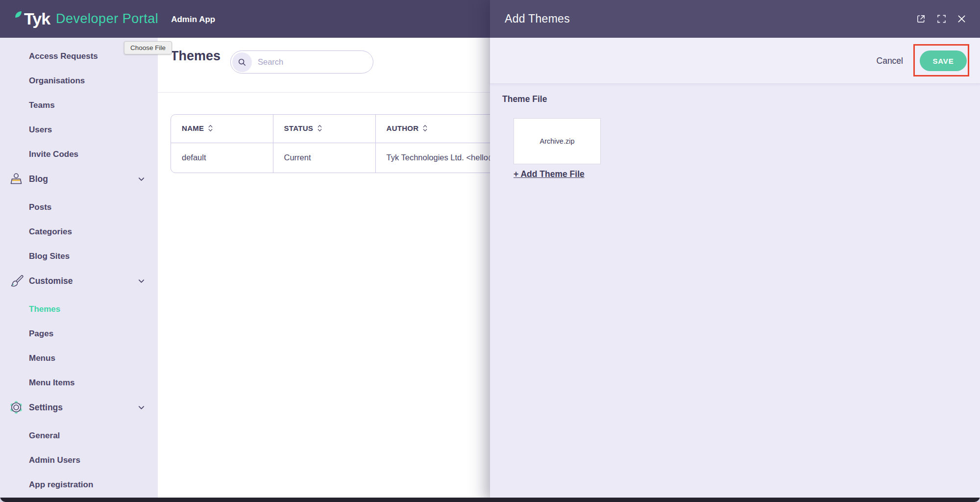  What do you see at coordinates (61, 485) in the screenshot?
I see `sidebar-item-label: App registration` at bounding box center [61, 485].